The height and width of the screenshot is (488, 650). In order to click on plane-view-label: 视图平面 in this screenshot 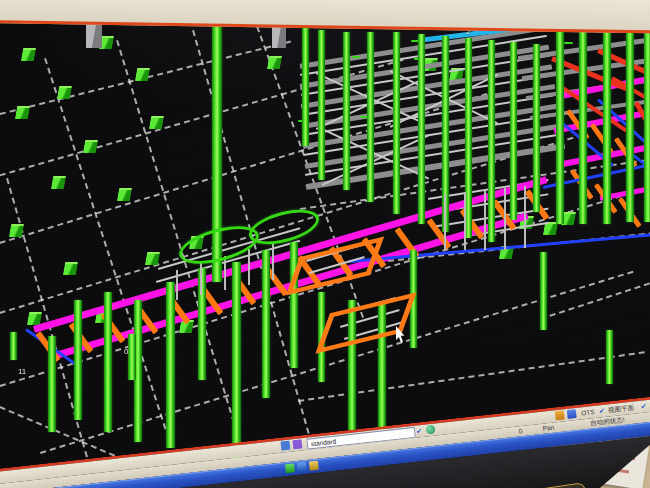, I will do `click(622, 409)`.